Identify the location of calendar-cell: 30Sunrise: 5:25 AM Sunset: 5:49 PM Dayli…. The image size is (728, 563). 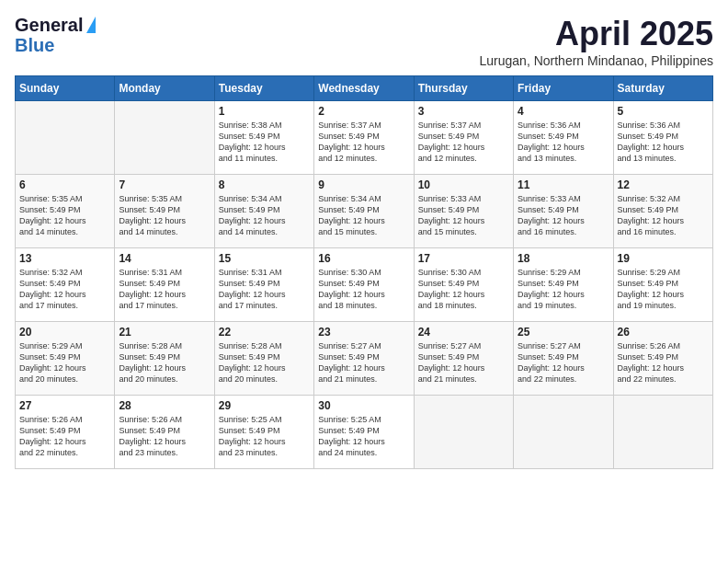
(364, 432).